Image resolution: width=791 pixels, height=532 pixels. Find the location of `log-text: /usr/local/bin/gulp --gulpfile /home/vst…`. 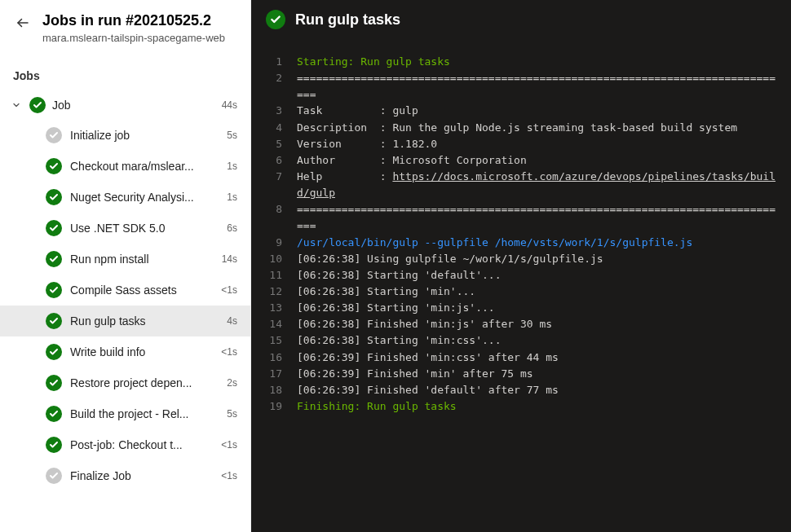

log-text: /usr/local/bin/gulp --gulpfile /home/vst… is located at coordinates (539, 243).